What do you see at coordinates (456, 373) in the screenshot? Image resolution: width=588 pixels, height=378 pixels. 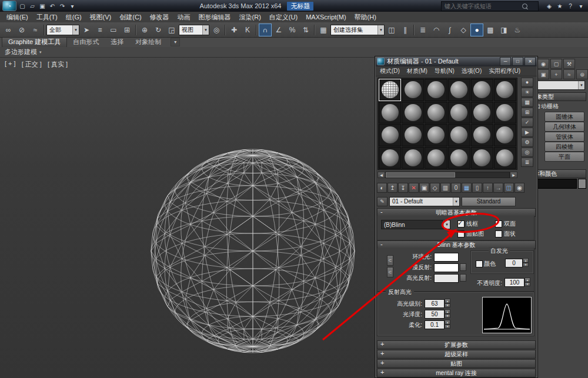 I see `mental-ray-rollout: +mental ray 连接` at bounding box center [456, 373].